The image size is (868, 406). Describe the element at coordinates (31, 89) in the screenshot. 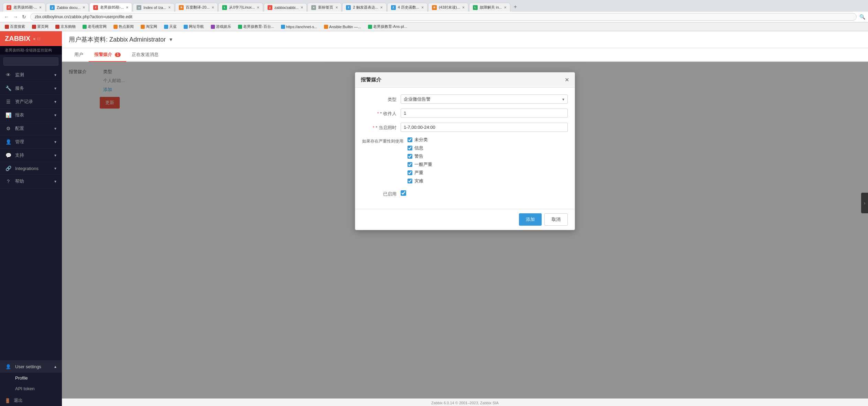

I see `sidebar-item-service: 🔧服务▼` at that location.